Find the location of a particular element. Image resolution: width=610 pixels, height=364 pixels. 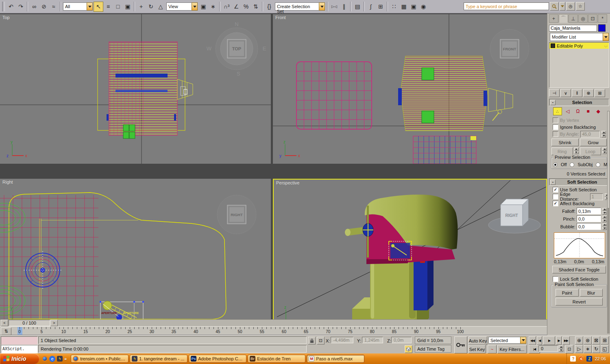

ring-button: Ring is located at coordinates (562, 151).